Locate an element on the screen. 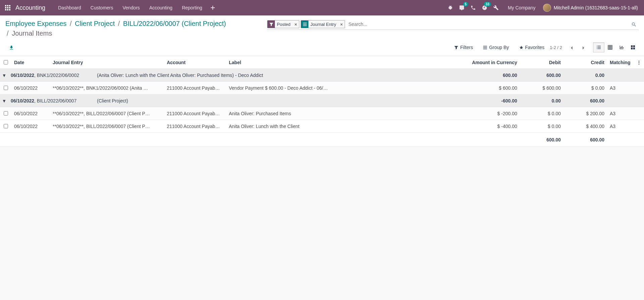 This screenshot has height=300, width=644. col-matching: Matching is located at coordinates (621, 62).